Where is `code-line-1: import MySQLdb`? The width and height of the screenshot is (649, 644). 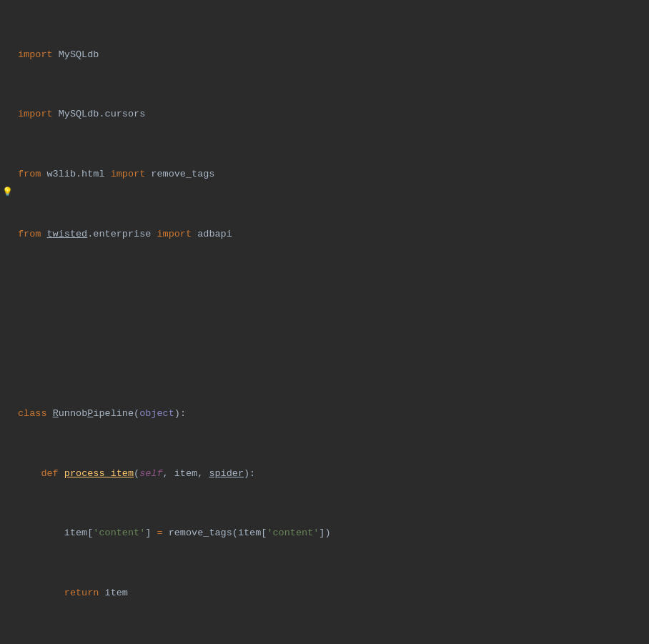
code-line-1: import MySQLdb is located at coordinates (330, 56).